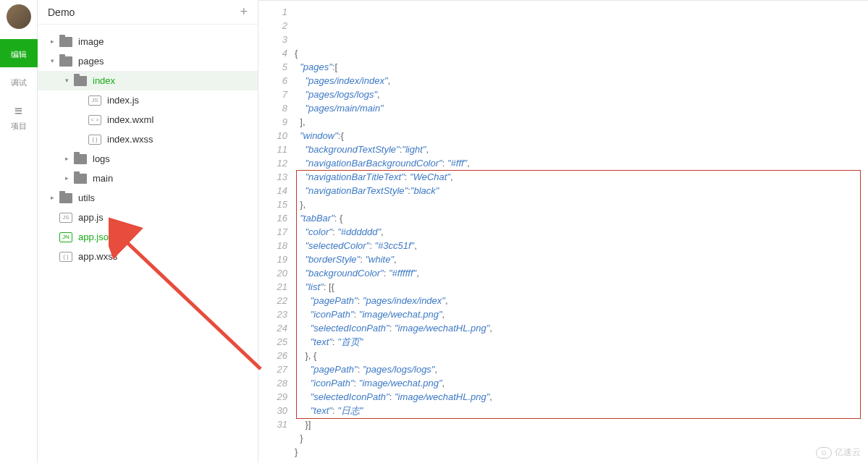  Describe the element at coordinates (148, 178) in the screenshot. I see `tree-main: ▸main` at that location.